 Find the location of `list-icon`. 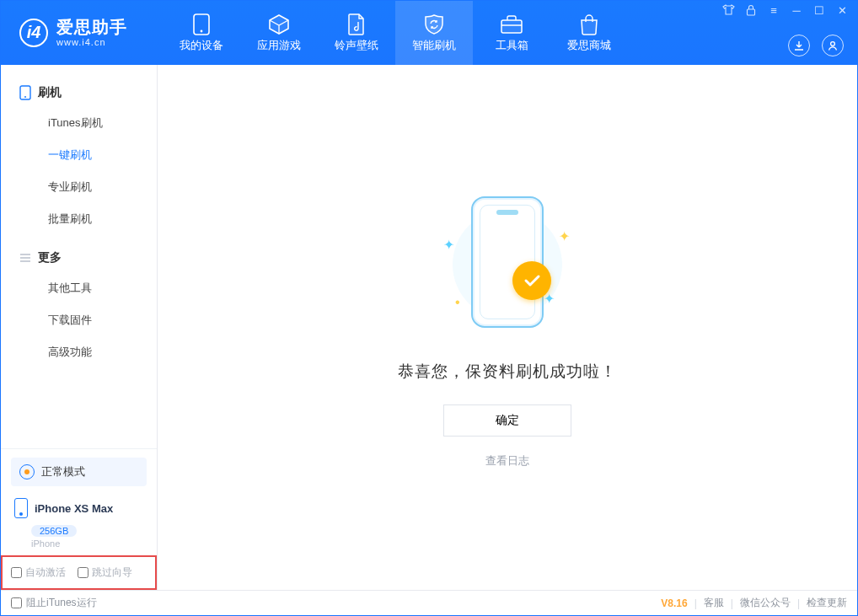

list-icon is located at coordinates (25, 258).